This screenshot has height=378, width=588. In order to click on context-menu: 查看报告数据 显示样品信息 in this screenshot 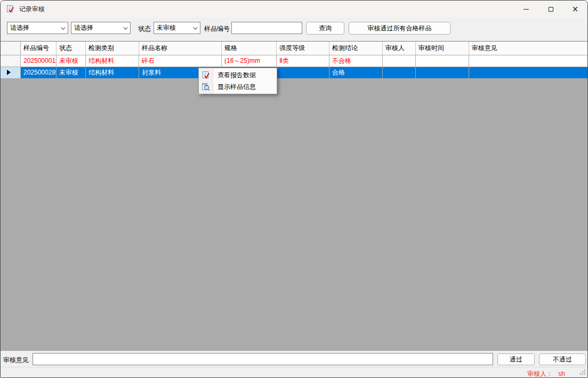, I will do `click(238, 81)`.